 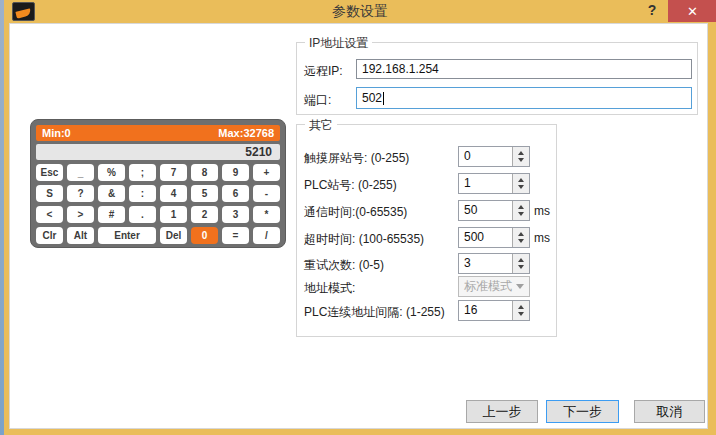 What do you see at coordinates (486, 264) in the screenshot?
I see `retry-count-value: 3` at bounding box center [486, 264].